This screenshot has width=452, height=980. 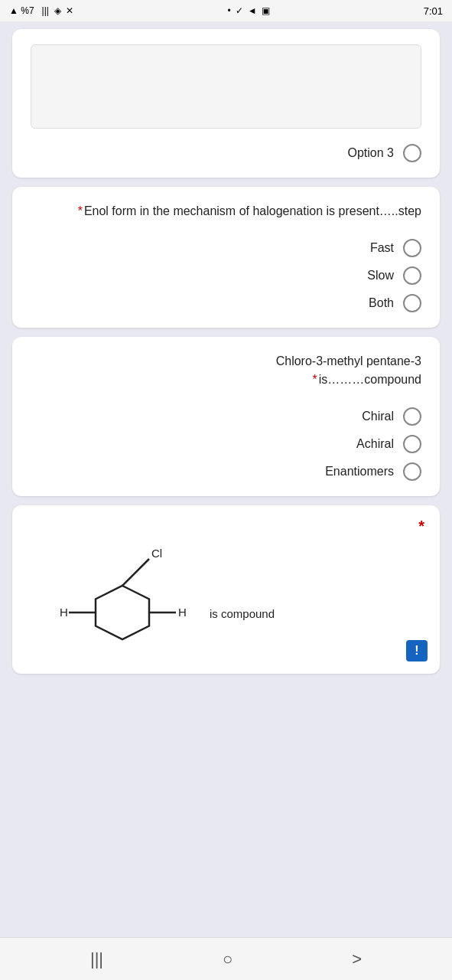 I want to click on fast-label: Fast, so click(x=382, y=248).